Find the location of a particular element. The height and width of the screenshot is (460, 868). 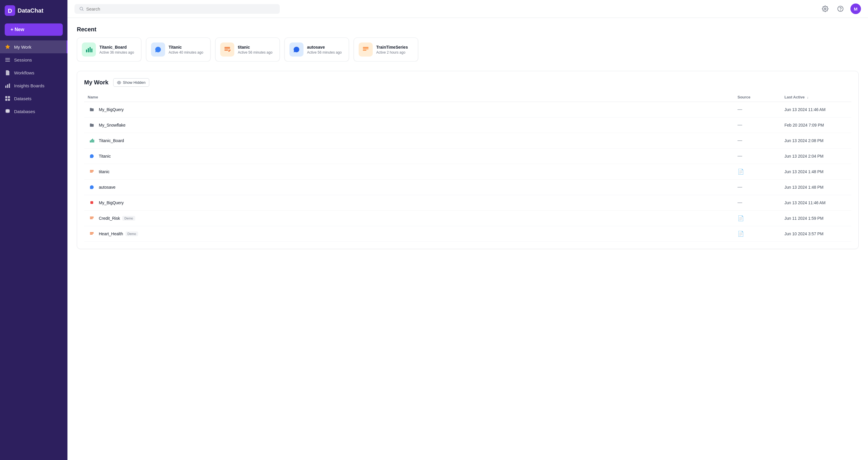

eye-icon is located at coordinates (119, 83).